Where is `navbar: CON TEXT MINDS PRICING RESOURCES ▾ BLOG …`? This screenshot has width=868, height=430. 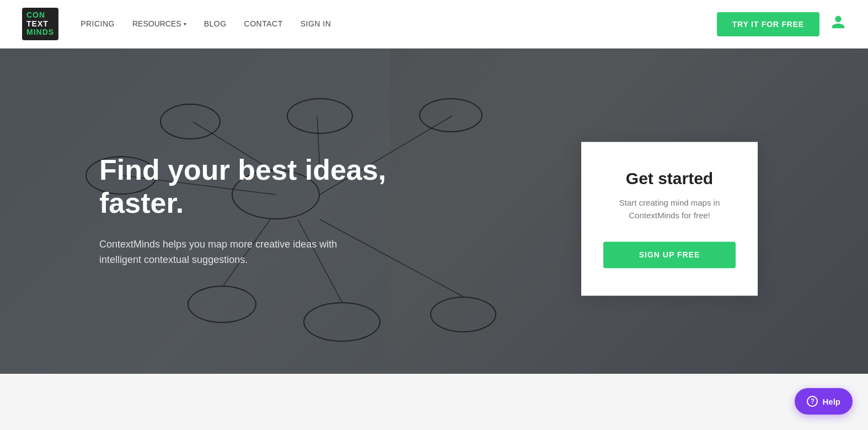 navbar: CON TEXT MINDS PRICING RESOURCES ▾ BLOG … is located at coordinates (434, 24).